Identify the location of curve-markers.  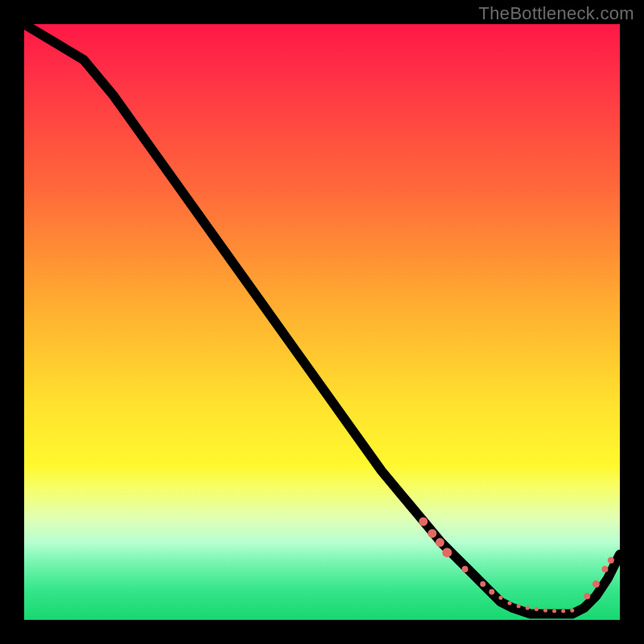
(517, 565).